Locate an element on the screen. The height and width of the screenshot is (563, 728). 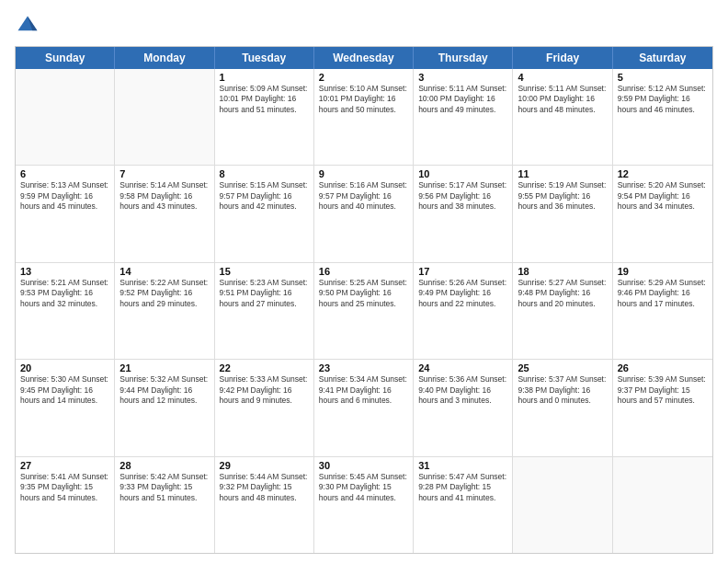
calendar-header: SundayMondayTuesdayWednesdayThursdayFrid… is located at coordinates (364, 58).